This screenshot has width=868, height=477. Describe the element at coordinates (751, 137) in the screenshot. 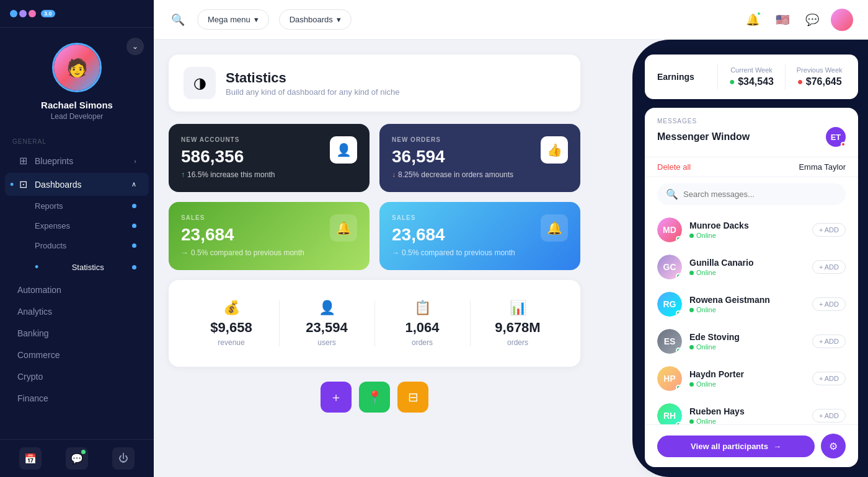

I see `messenger-title-row: Messenger Window ET` at that location.